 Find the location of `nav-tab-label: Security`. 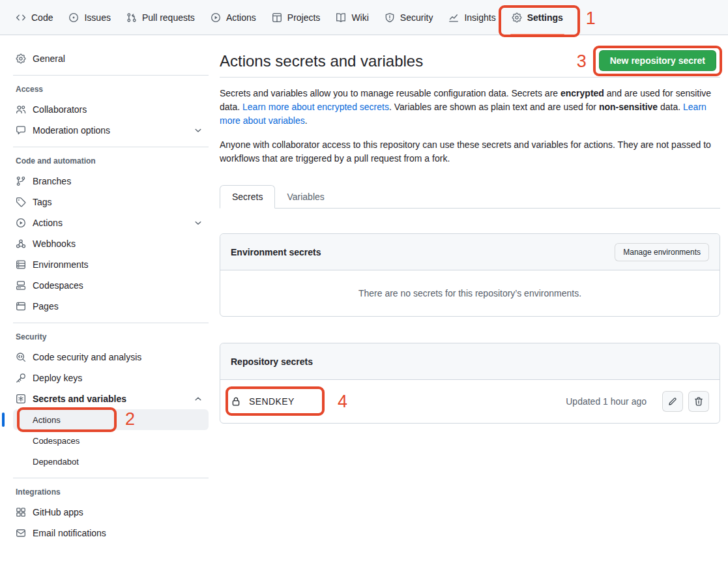

nav-tab-label: Security is located at coordinates (417, 18).